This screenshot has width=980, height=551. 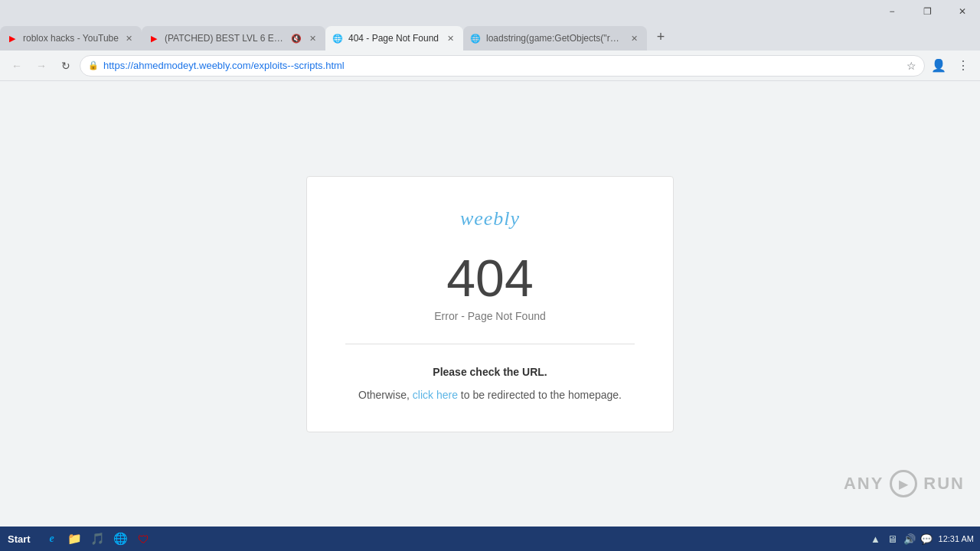 I want to click on taskbar-media-icon: 🎵, so click(x=98, y=539).